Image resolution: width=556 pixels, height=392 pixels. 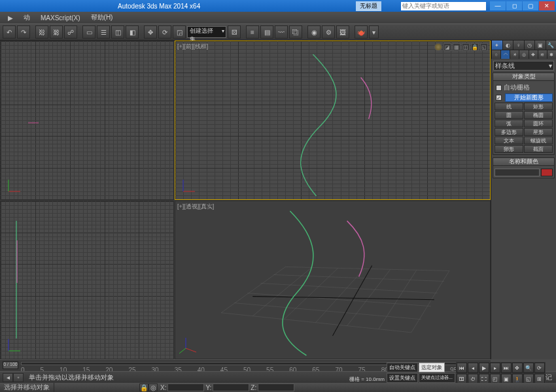 What do you see at coordinates (361, 32) in the screenshot?
I see `render-button: 🫖` at bounding box center [361, 32].